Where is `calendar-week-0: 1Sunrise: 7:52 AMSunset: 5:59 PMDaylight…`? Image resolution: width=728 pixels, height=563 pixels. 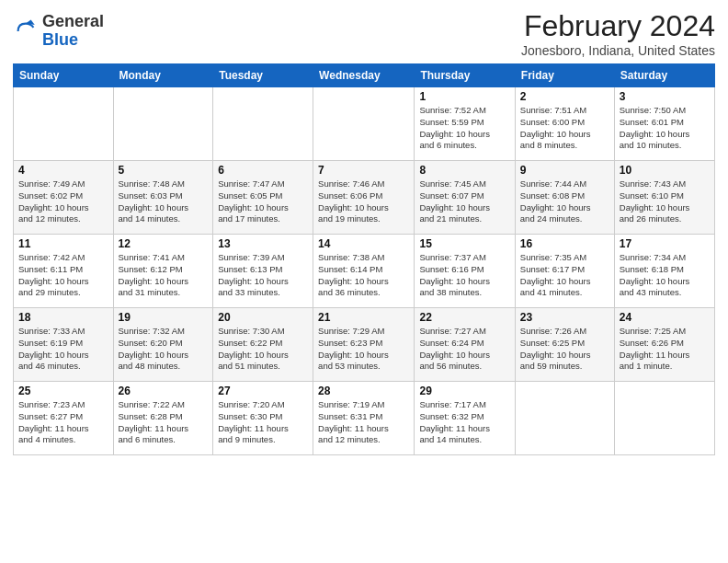 calendar-week-0: 1Sunrise: 7:52 AMSunset: 5:59 PMDaylight… is located at coordinates (364, 124).